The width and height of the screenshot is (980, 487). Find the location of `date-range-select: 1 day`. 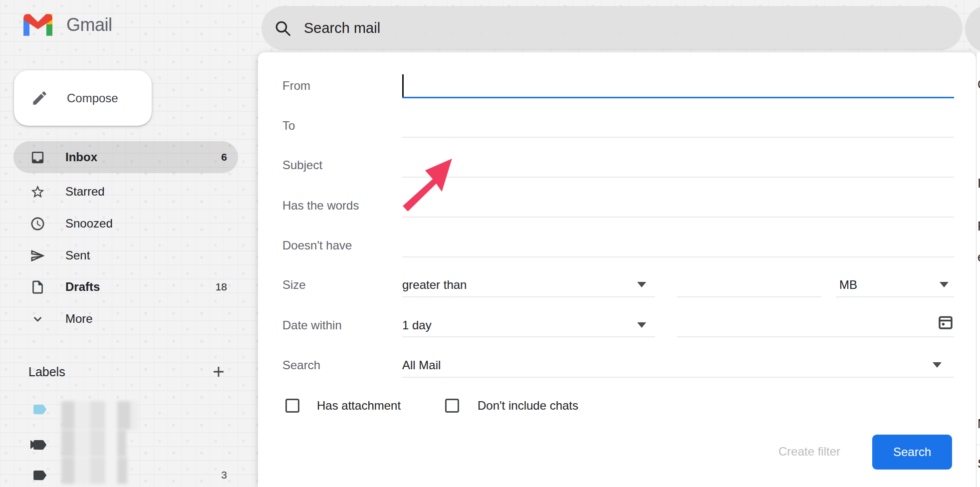

date-range-select: 1 day is located at coordinates (417, 325).